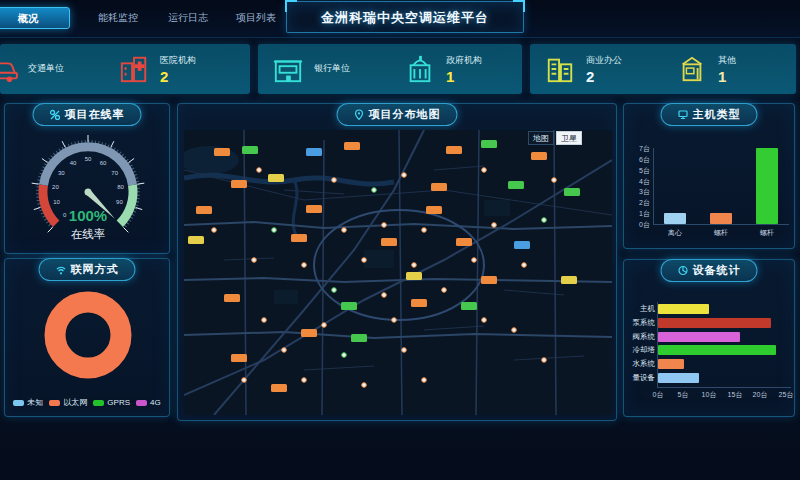 This screenshot has width=800, height=480. Describe the element at coordinates (464, 76) in the screenshot. I see `stat-value: 1` at that location.